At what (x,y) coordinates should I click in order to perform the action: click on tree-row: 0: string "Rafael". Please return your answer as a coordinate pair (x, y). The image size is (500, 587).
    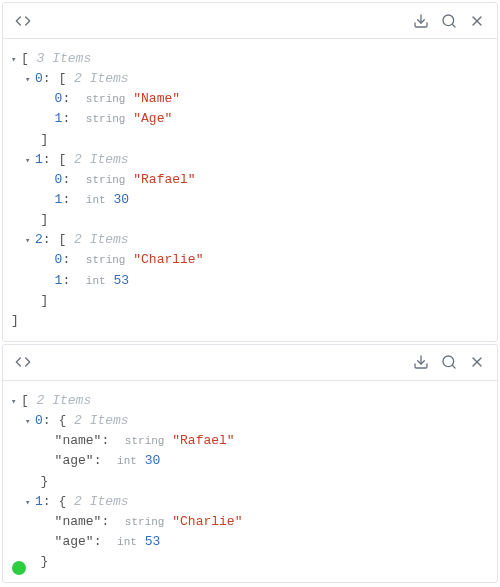
    Looking at the image, I should click on (250, 180).